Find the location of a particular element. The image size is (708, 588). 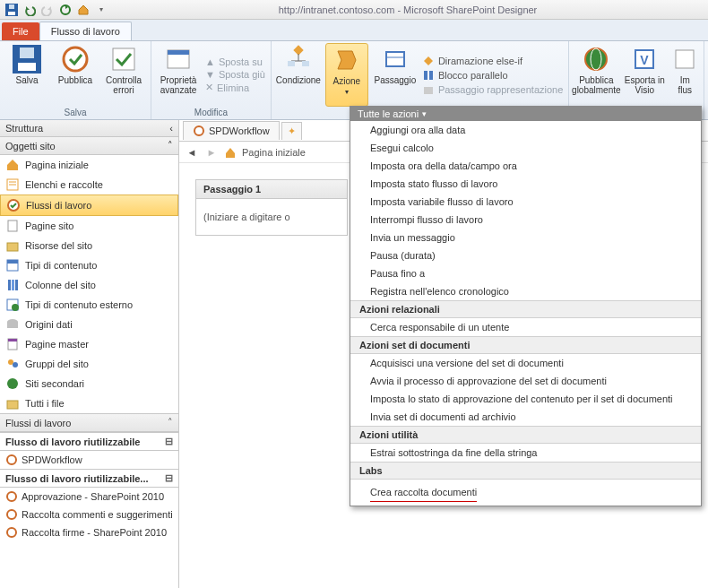

step-header: Passaggio 1 is located at coordinates (272, 190).